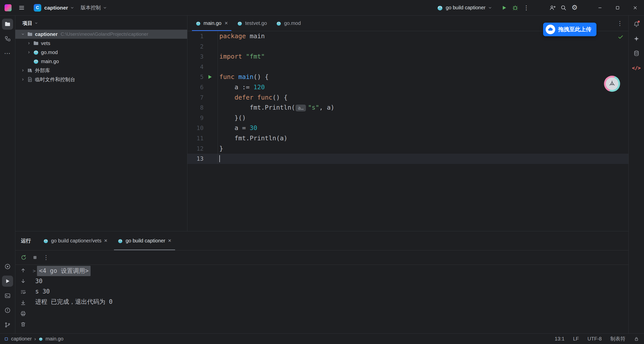 The height and width of the screenshot is (344, 644). I want to click on clear-console-icon, so click(23, 324).